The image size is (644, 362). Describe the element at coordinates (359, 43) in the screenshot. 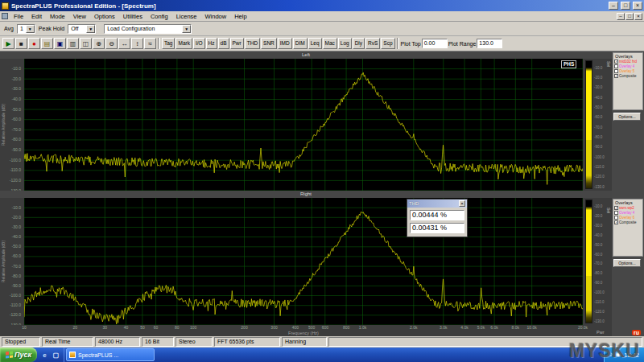

I see `dly-button: Dly` at that location.